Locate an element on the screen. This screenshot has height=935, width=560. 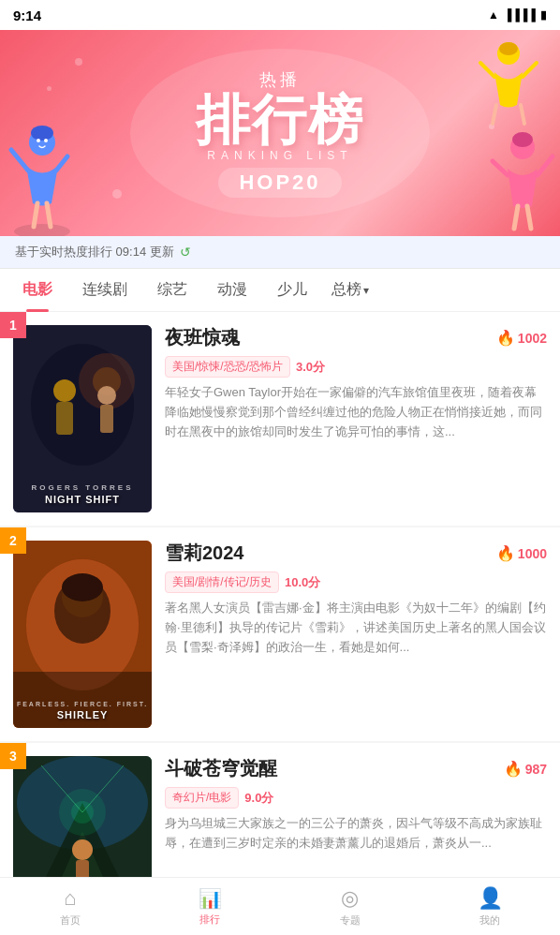
home-icon: ⌂ is located at coordinates (69, 898).